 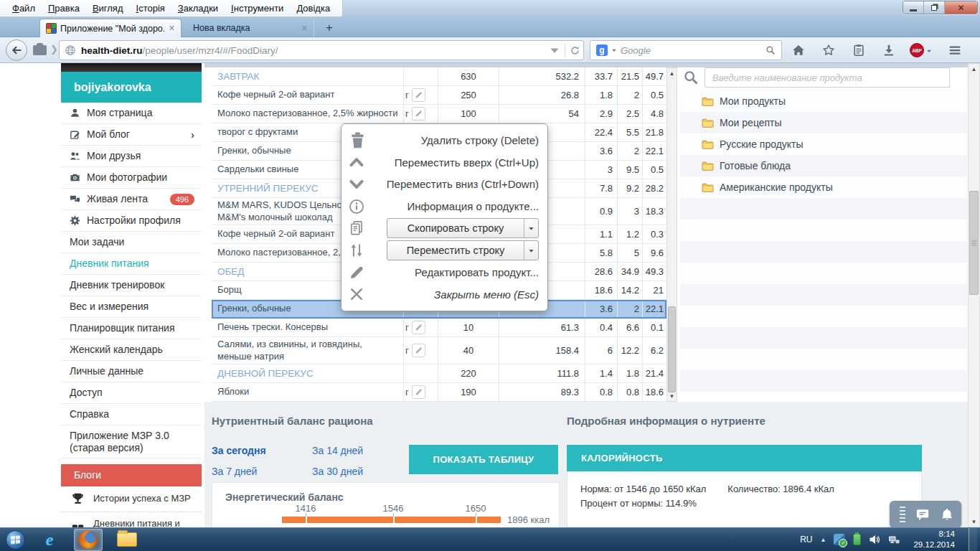 What do you see at coordinates (329, 28) in the screenshot?
I see `new-tab-button: +` at bounding box center [329, 28].